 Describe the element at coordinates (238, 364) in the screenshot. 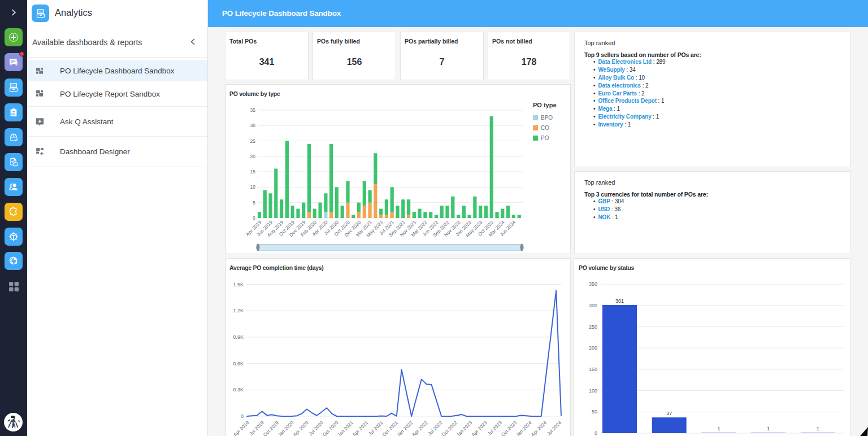

I see `svg-text: 0.6K` at that location.